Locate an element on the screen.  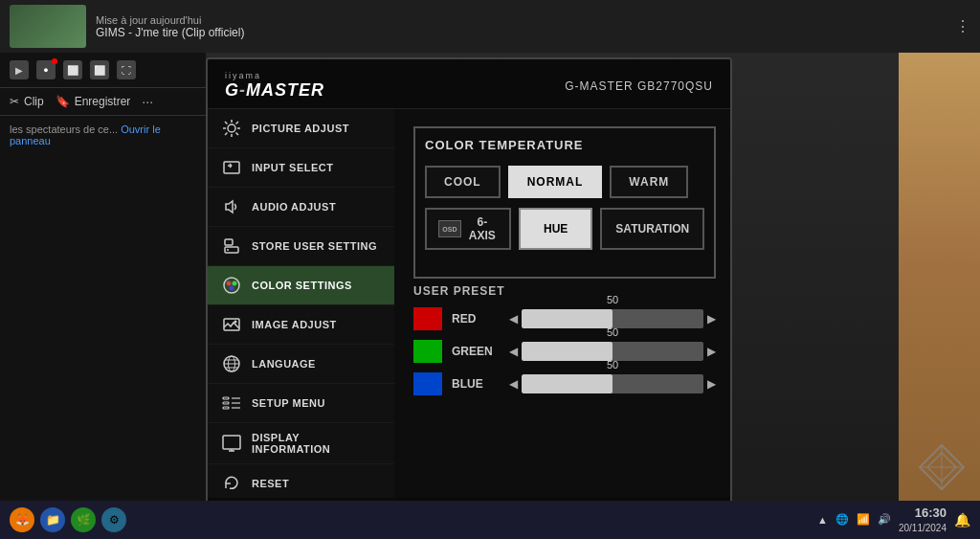
model-name: G-MASTER GB2770QSU is located at coordinates (639, 86).